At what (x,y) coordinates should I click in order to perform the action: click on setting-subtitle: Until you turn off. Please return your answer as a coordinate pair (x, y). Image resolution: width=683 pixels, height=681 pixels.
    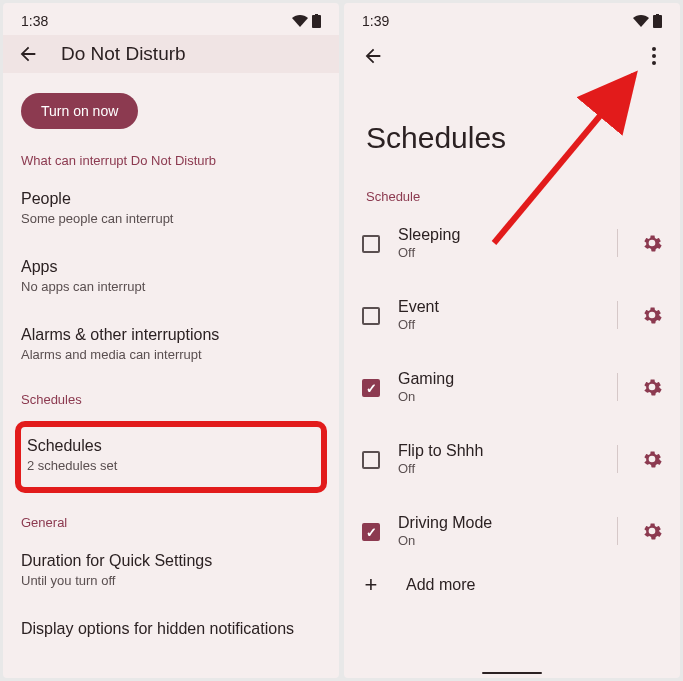
    Looking at the image, I should click on (171, 580).